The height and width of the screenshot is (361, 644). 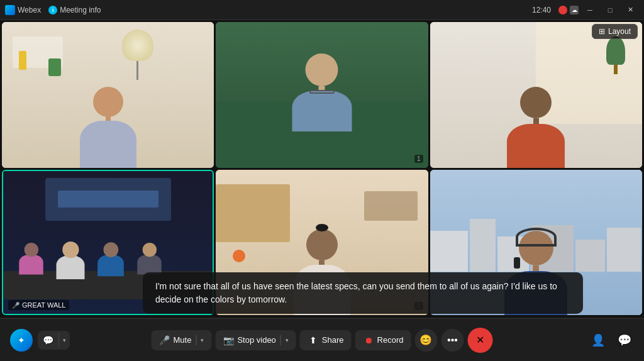 I want to click on stop-video-label: Stop video, so click(x=257, y=340).